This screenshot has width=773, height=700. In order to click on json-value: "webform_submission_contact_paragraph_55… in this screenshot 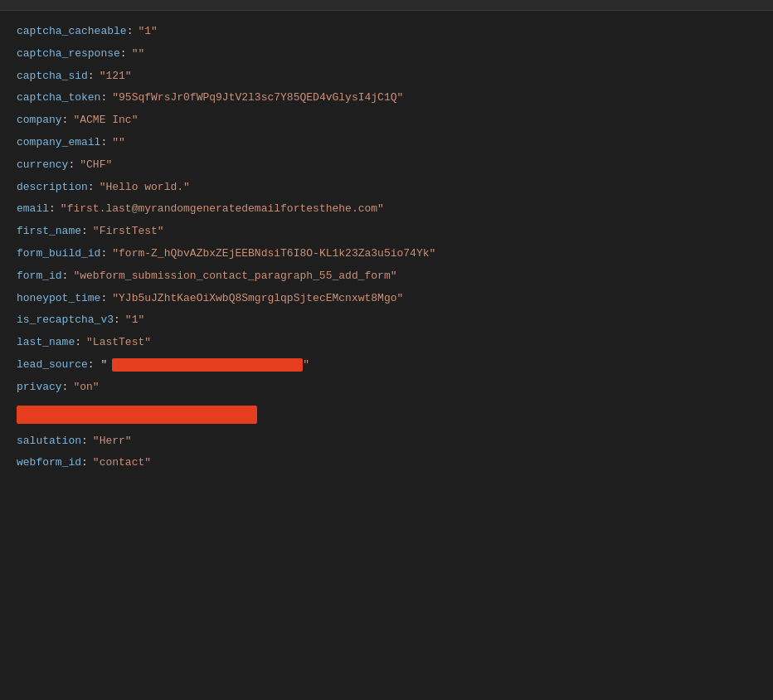, I will do `click(235, 277)`.